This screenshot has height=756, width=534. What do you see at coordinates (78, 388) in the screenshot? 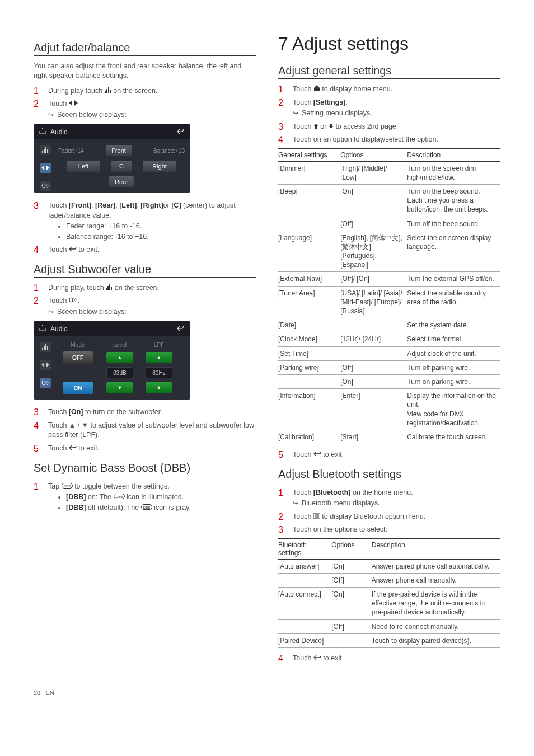
I see `mode-on-button: ON` at bounding box center [78, 388].